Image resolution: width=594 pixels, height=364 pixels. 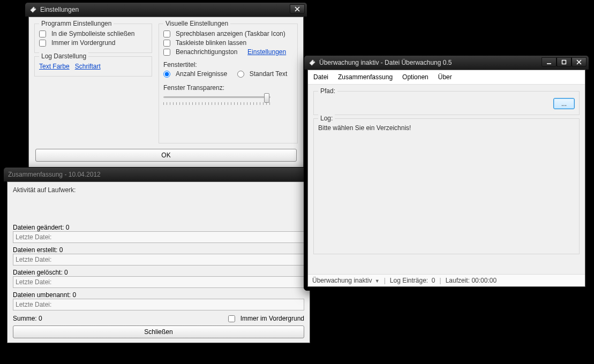 I want to click on field-last-deleted, so click(x=159, y=282).